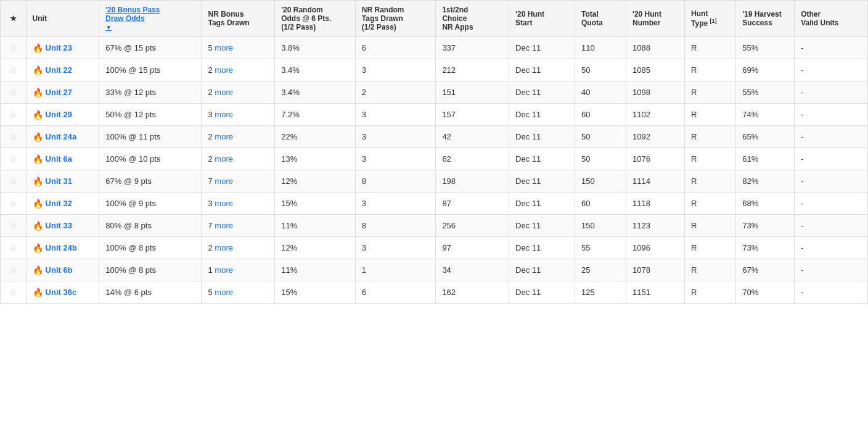 The height and width of the screenshot is (432, 868). What do you see at coordinates (600, 293) in the screenshot?
I see `row-quota-cell: 125` at bounding box center [600, 293].